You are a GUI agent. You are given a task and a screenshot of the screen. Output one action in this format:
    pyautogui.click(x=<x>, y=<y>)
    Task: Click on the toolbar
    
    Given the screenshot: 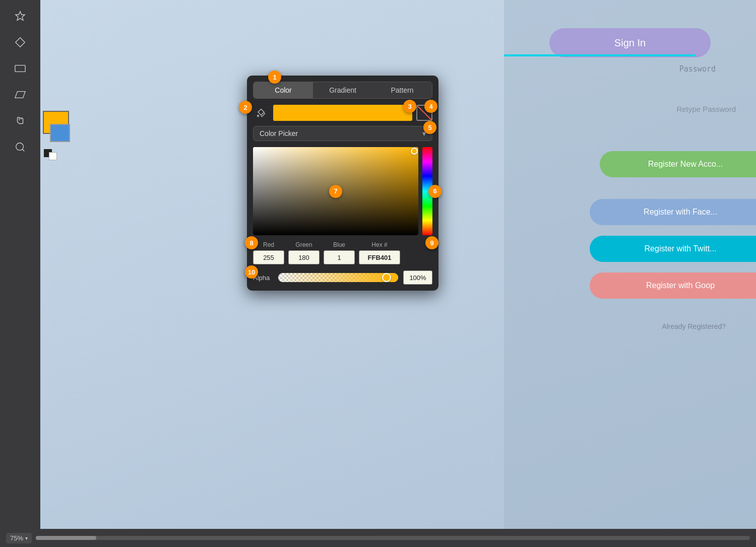 What is the action you would take?
    pyautogui.click(x=20, y=274)
    